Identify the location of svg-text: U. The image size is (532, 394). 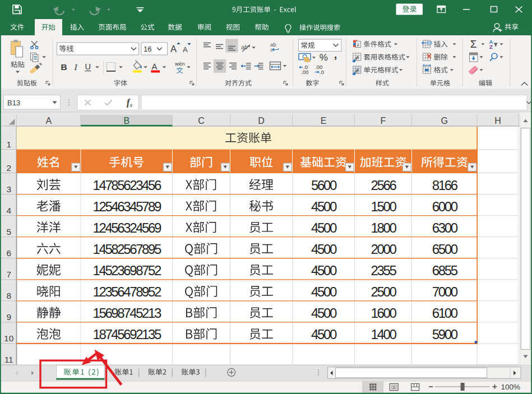
(88, 67).